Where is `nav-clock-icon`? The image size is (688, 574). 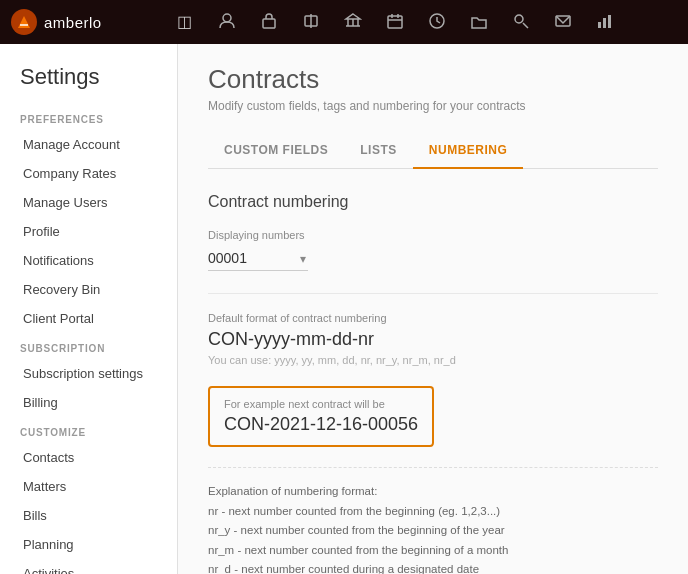 nav-clock-icon is located at coordinates (437, 22).